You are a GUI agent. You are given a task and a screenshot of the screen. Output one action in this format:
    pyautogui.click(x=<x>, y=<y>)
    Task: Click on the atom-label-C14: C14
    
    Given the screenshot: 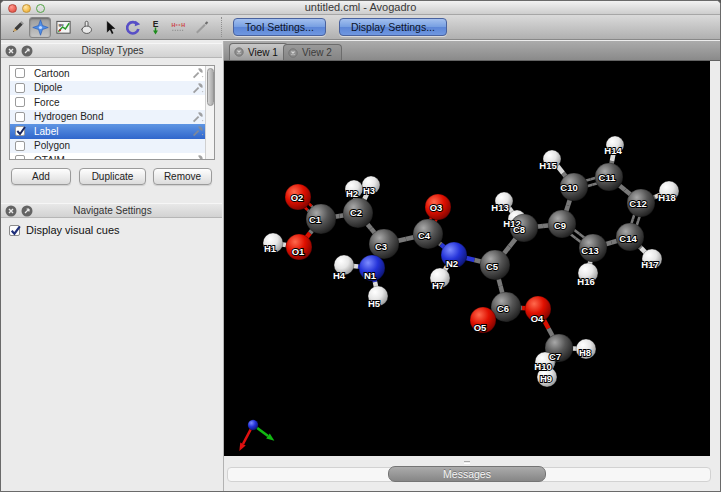 What is the action you would take?
    pyautogui.click(x=628, y=238)
    